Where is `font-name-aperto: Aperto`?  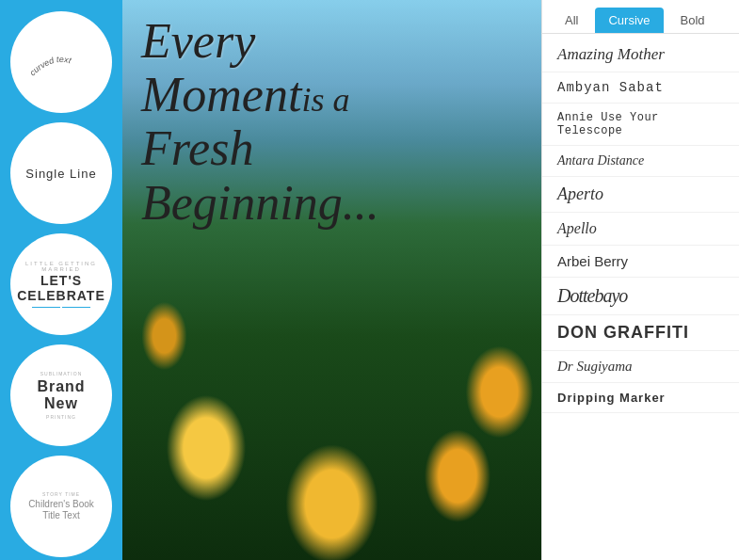
font-name-aperto: Aperto is located at coordinates (580, 194).